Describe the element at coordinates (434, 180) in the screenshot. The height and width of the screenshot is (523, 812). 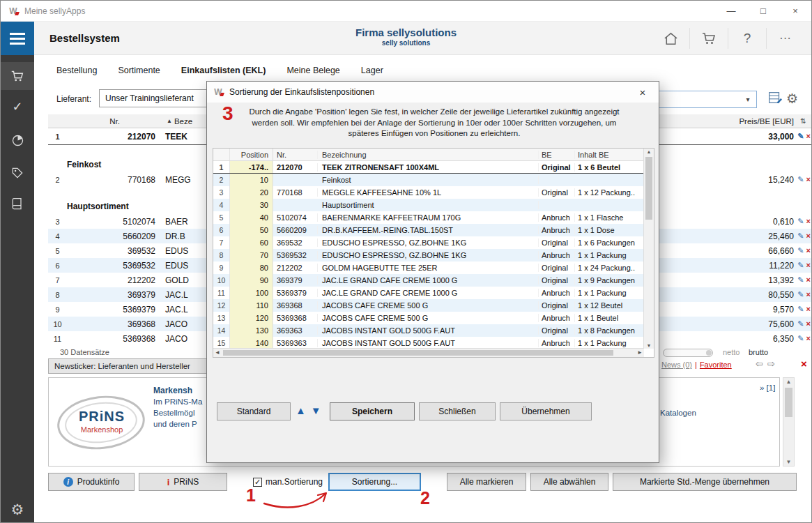
I see `sort-table-row: 2 10 Feinkost` at that location.